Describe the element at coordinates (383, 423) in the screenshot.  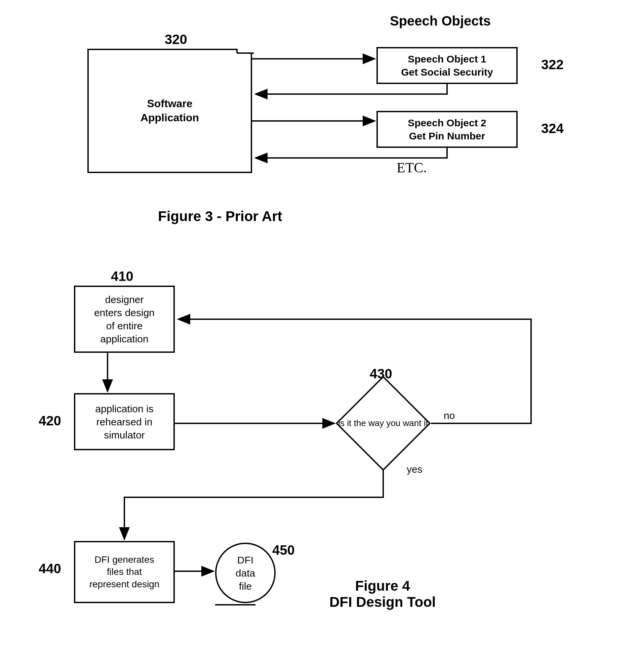
I see `decision-430-text: is it the way you want it` at that location.